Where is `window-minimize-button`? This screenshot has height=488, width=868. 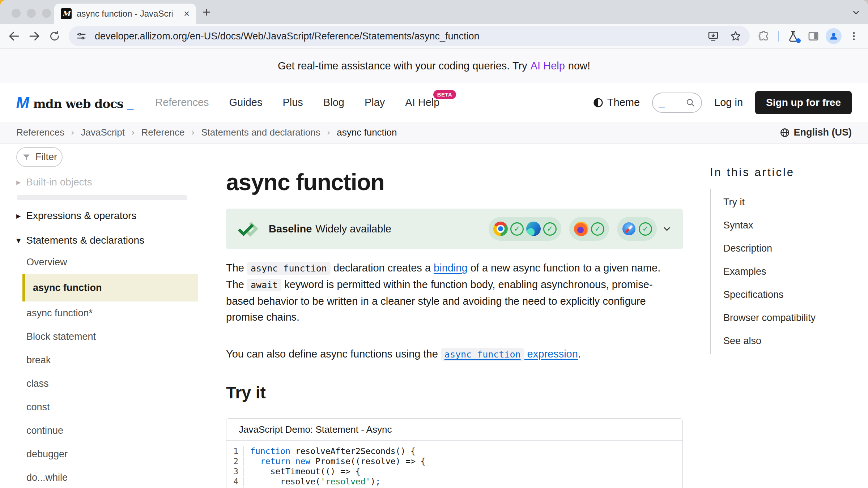
window-minimize-button is located at coordinates (31, 13).